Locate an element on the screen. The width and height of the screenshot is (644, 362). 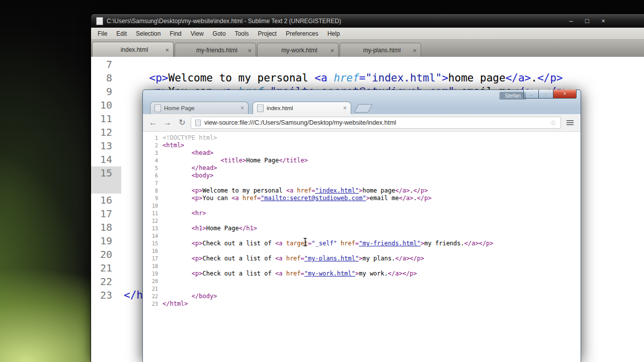
chrome-tab-index.html: index.html× is located at coordinates (302, 108).